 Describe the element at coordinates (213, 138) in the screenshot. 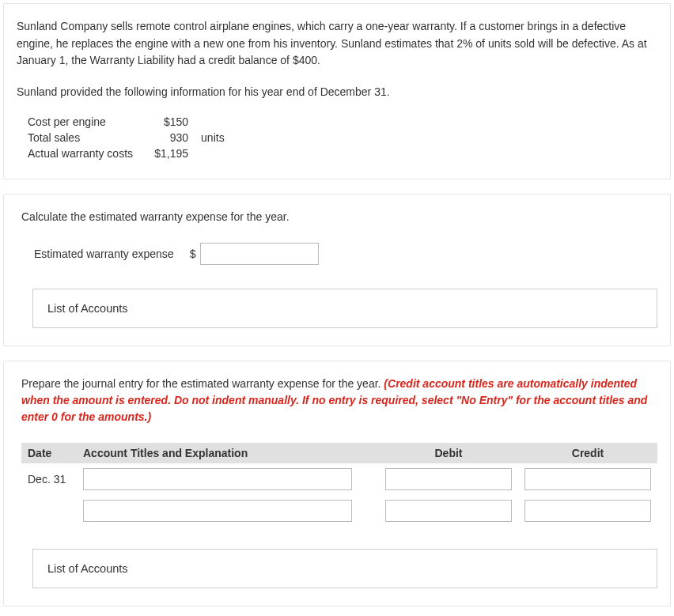

I see `info-unit: units` at that location.